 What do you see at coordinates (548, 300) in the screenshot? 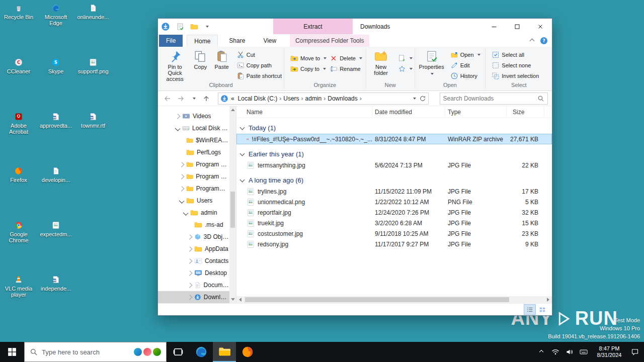
I see `scroll-right-icon` at bounding box center [548, 300].